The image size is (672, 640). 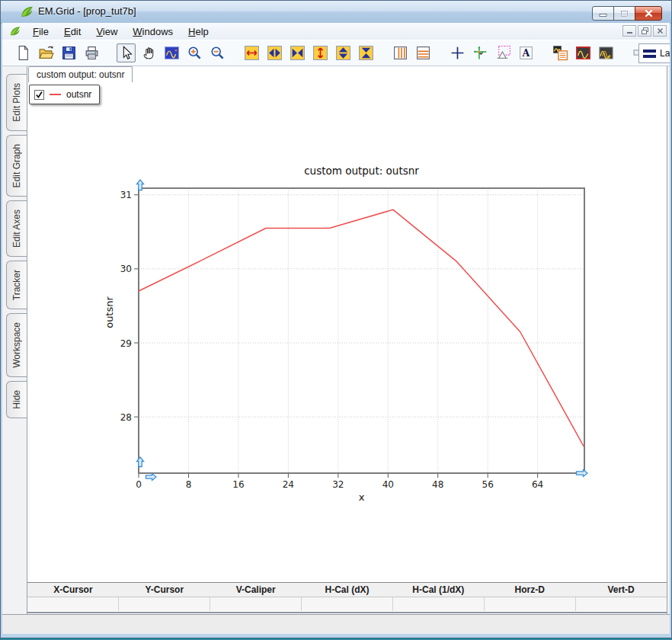 I want to click on toolbar-stretch-y-out-button, so click(x=343, y=53).